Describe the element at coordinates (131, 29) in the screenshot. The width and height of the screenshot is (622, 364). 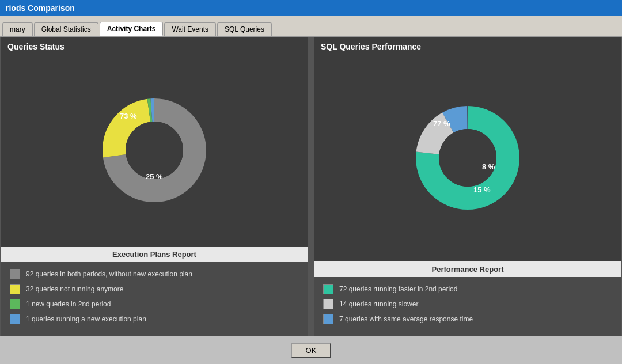
I see `tab-activity-charts: Activity Charts` at that location.